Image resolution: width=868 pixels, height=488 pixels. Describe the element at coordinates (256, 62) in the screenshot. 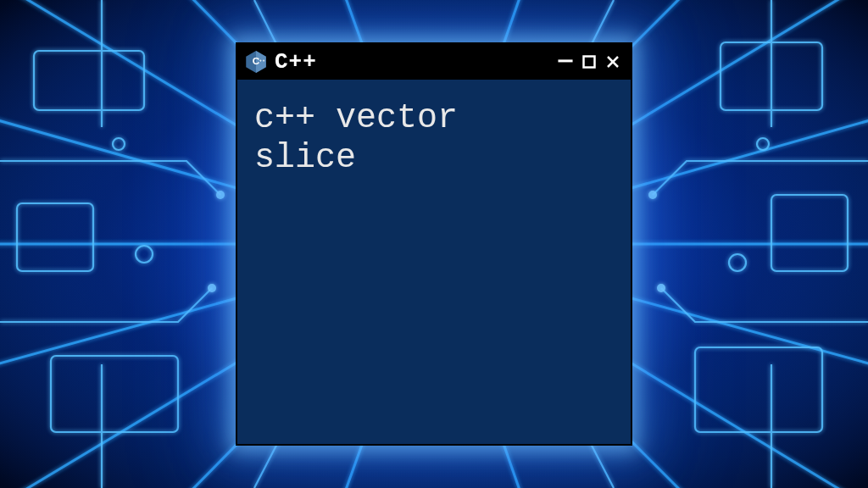

I see `cpp-logo-icon: C + +` at that location.